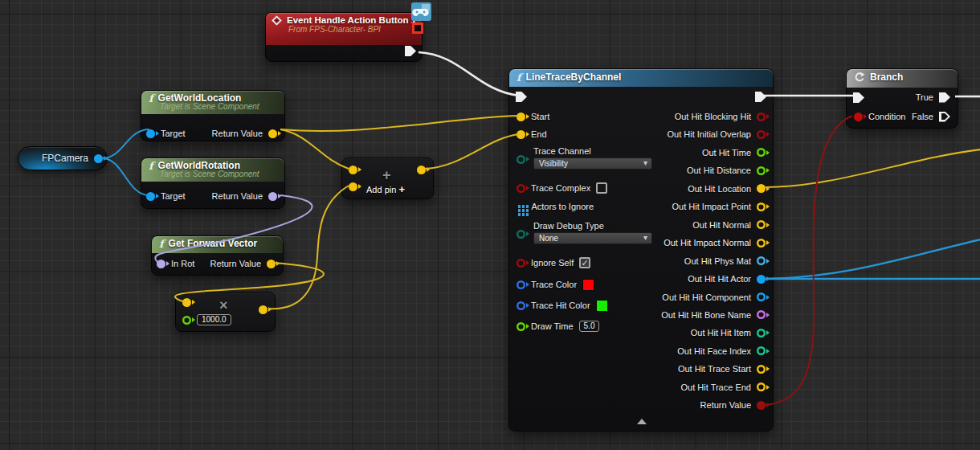 The image size is (980, 450). I want to click on out-pin-out-hit-hit-component, so click(762, 297).